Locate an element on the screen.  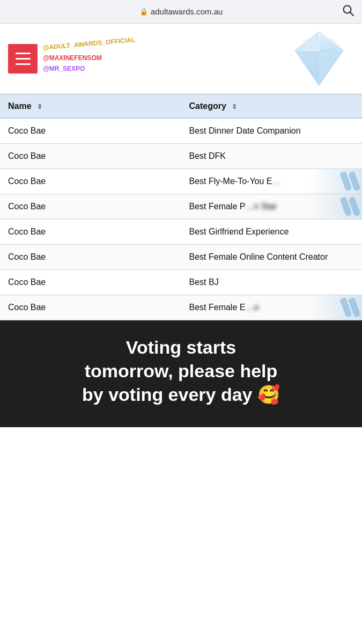
diamond-logo is located at coordinates (319, 58).